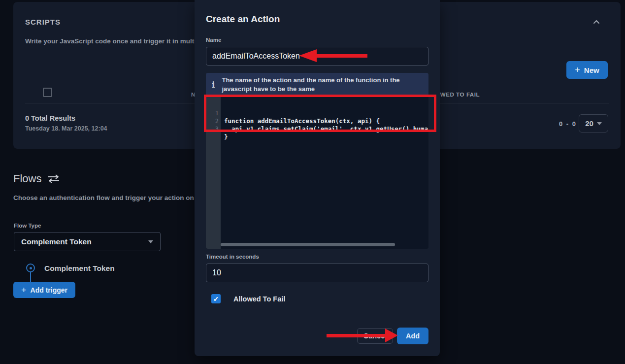  I want to click on add-button: Add, so click(413, 336).